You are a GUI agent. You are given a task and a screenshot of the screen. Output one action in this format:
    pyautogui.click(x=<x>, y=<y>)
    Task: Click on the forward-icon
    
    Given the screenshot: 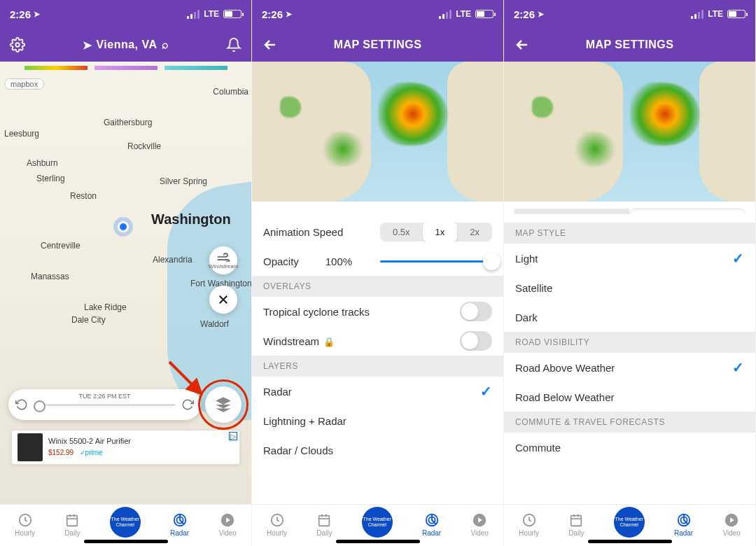 What is the action you would take?
    pyautogui.click(x=188, y=405)
    